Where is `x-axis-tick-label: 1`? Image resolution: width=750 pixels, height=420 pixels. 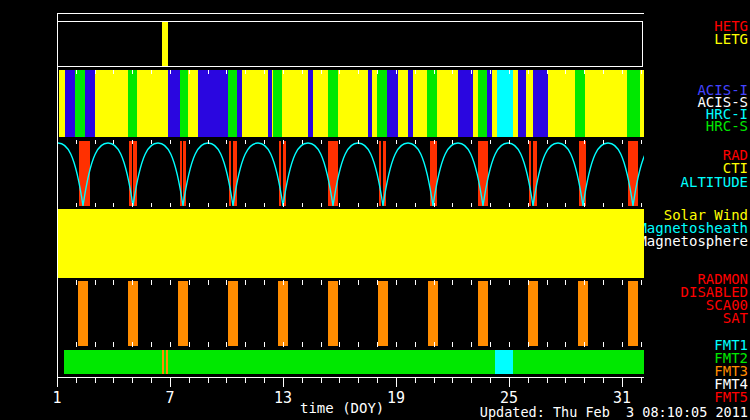
x-axis-tick-label: 1 is located at coordinates (57, 398).